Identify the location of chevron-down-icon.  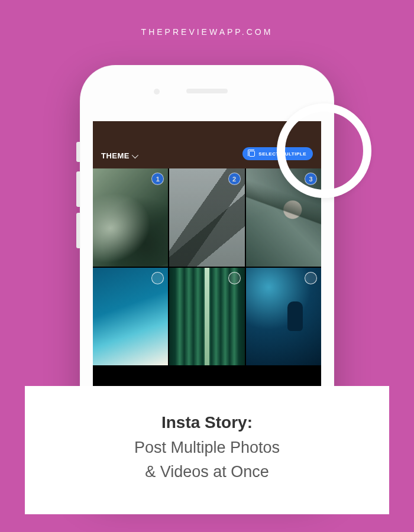
(135, 155).